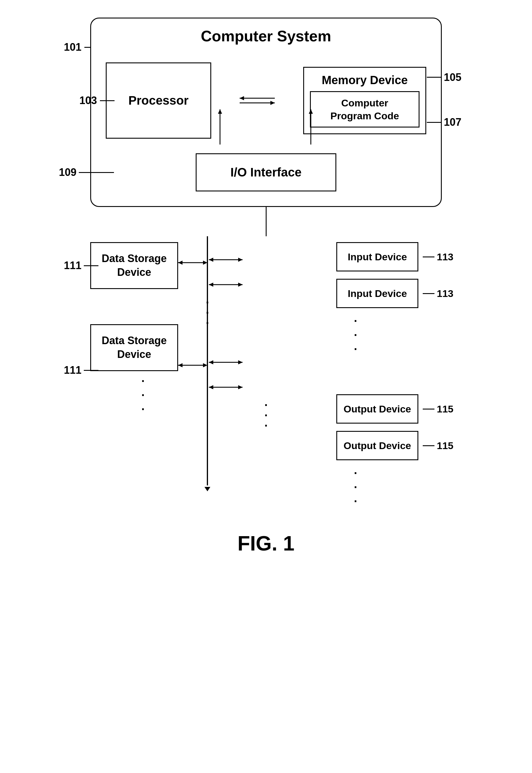 This screenshot has width=532, height=773. Describe the element at coordinates (134, 372) in the screenshot. I see `left-column: 111 Data StorageDevice 111 Data StorageD…` at that location.